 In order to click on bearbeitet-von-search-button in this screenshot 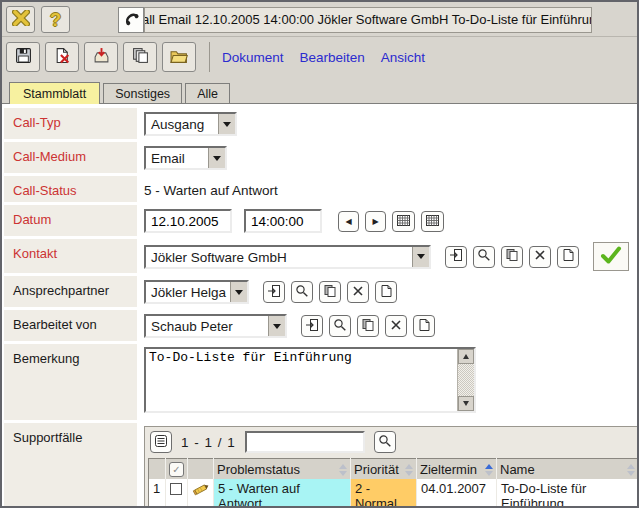, I will do `click(340, 326)`.